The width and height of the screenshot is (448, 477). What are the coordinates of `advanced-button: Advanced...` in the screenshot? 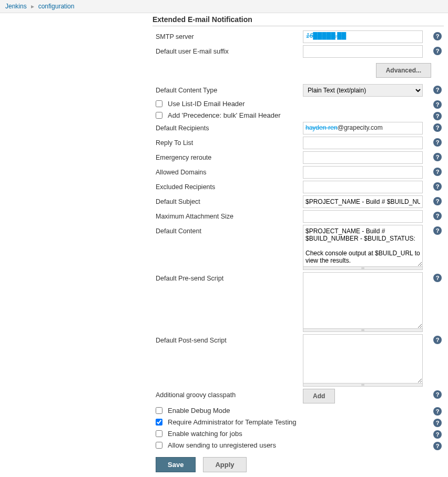 It's located at (404, 70).